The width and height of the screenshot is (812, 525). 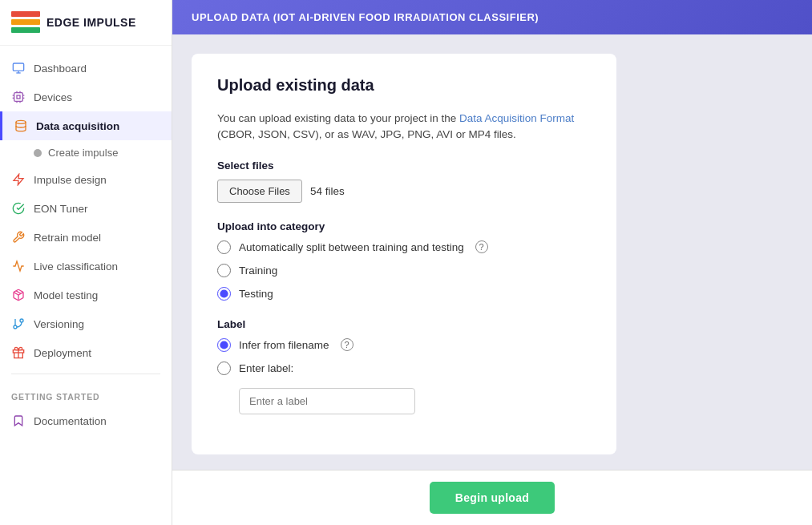 I want to click on package-icon, so click(x=18, y=295).